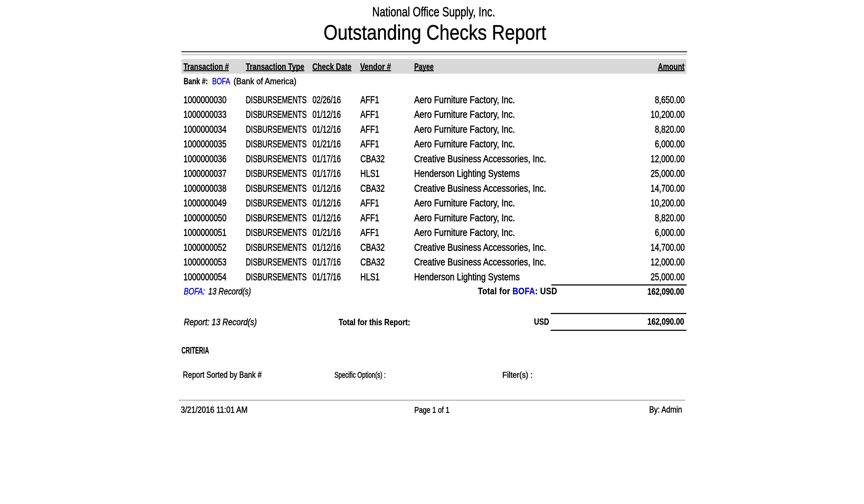 The height and width of the screenshot is (504, 864). I want to click on svg-text: Total for BOFA: USD, so click(518, 291).